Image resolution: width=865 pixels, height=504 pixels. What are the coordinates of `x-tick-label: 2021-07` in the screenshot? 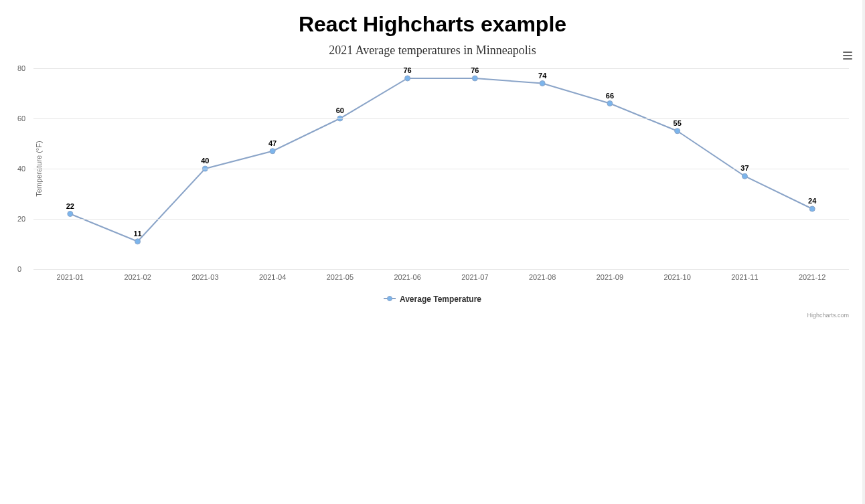 It's located at (475, 277).